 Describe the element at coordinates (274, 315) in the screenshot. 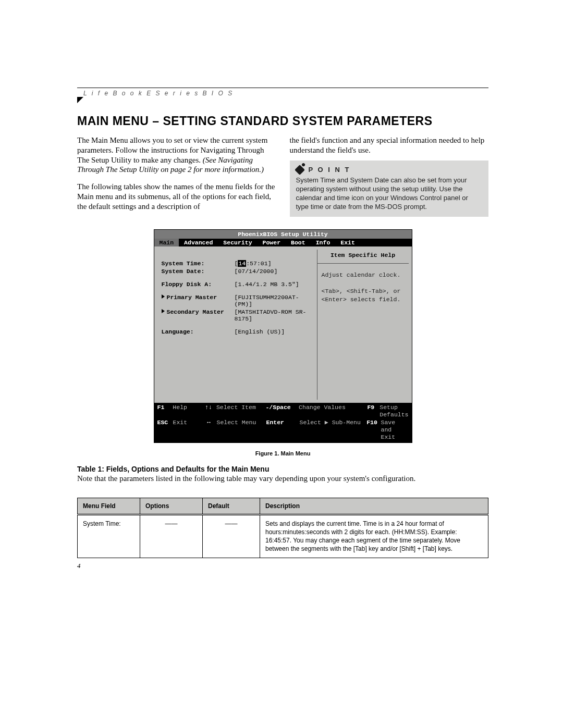

I see `bios-field-value: [MATSHITADVD-ROM SR-8175]` at that location.